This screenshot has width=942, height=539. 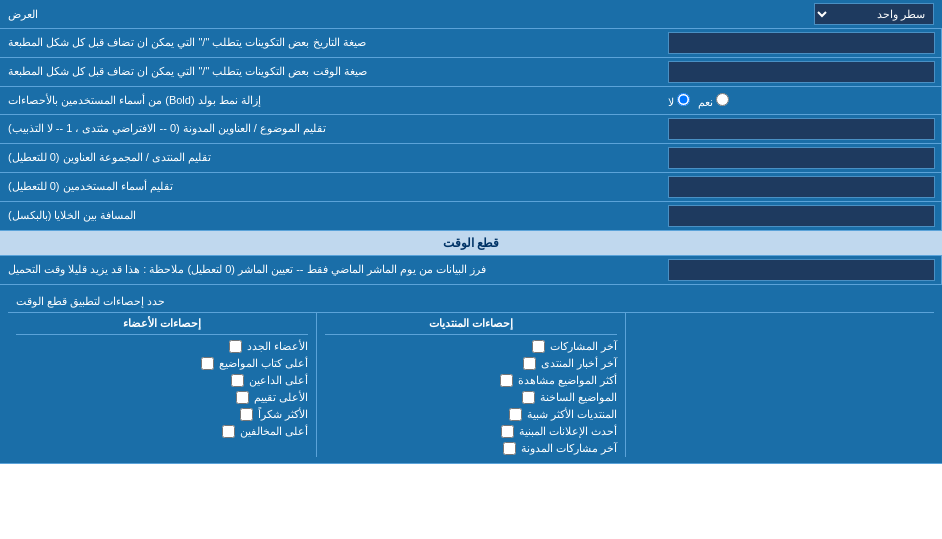 What do you see at coordinates (471, 380) in the screenshot?
I see `stat-item-3: أكثر المواضيع مشاهدة` at bounding box center [471, 380].